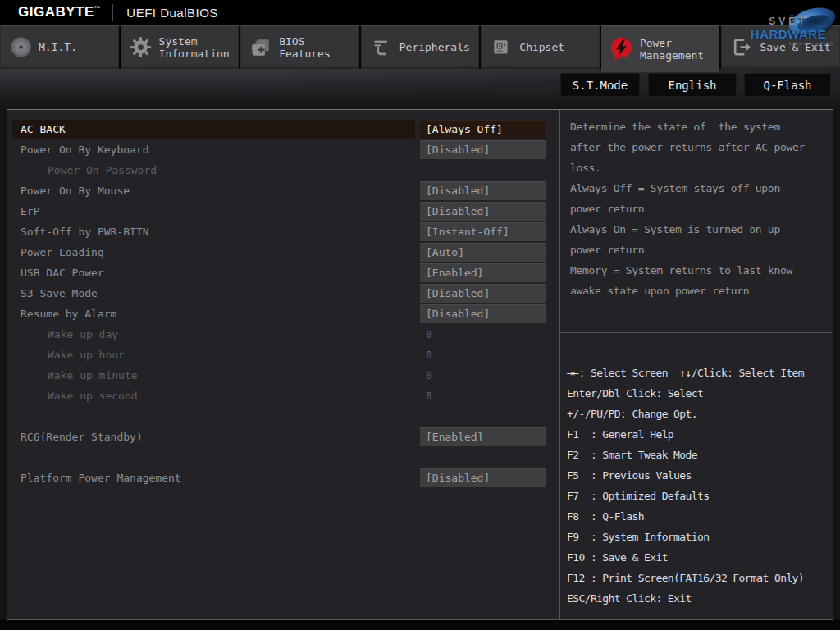 The height and width of the screenshot is (630, 840). Describe the element at coordinates (93, 376) in the screenshot. I see `setting-label: Wake up minute` at that location.